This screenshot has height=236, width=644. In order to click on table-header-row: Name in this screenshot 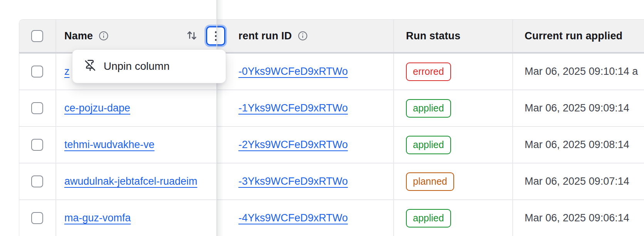, I will do `click(332, 37)`.